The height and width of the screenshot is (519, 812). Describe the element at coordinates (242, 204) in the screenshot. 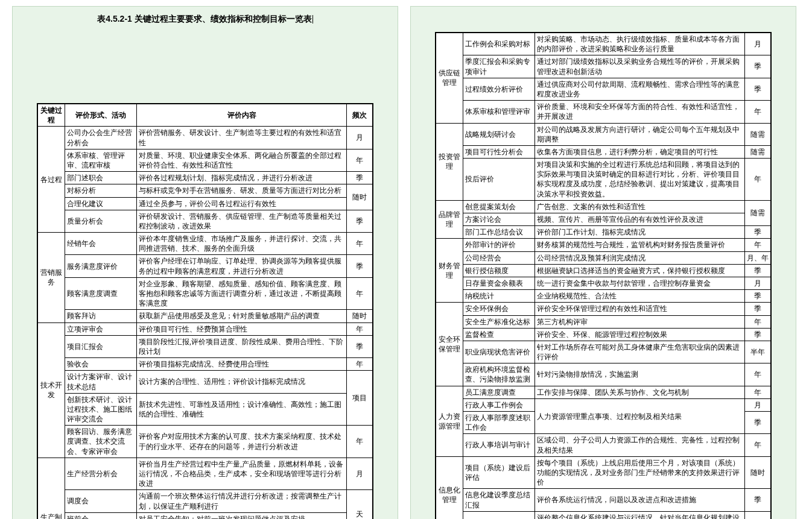

I see `cell-content: 通过全员参与，评价公司各过程运行有效性` at that location.